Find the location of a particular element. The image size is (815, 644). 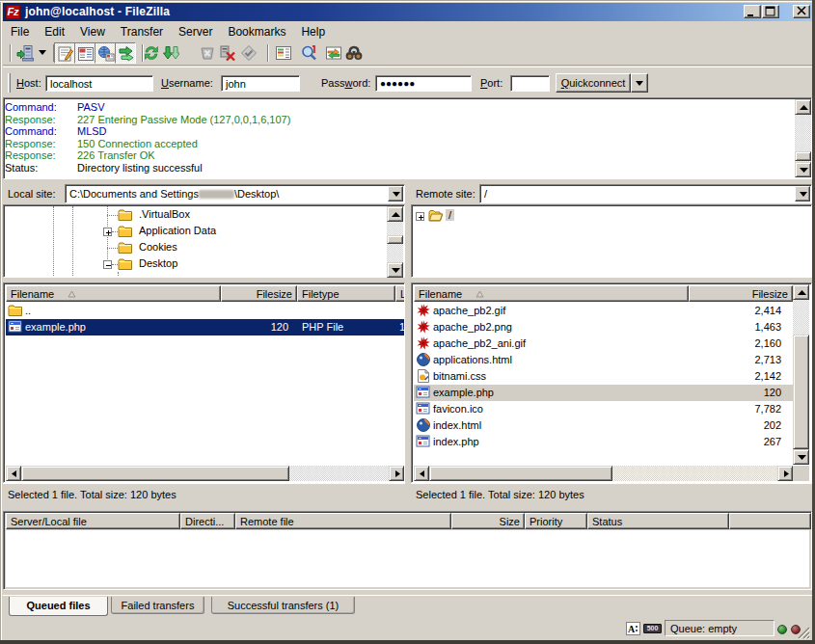

tree-item-application-data: Application Data is located at coordinates (196, 231).